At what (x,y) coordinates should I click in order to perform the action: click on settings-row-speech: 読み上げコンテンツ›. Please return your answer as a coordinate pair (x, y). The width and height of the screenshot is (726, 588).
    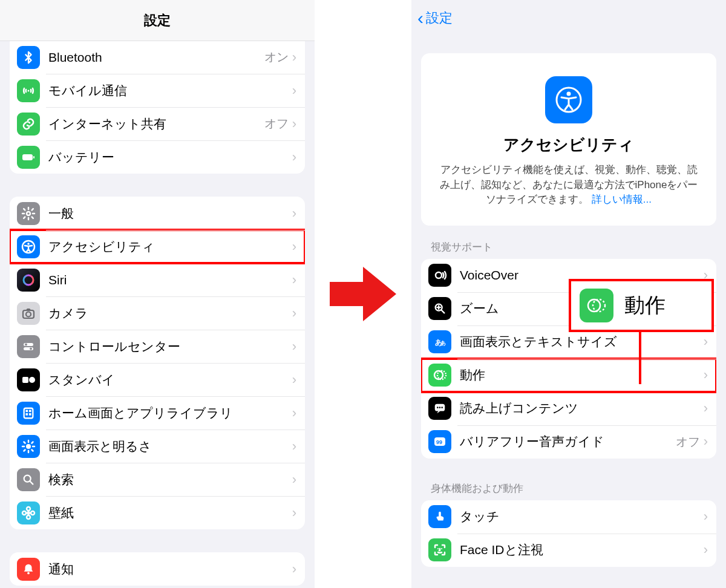
    Looking at the image, I should click on (569, 409).